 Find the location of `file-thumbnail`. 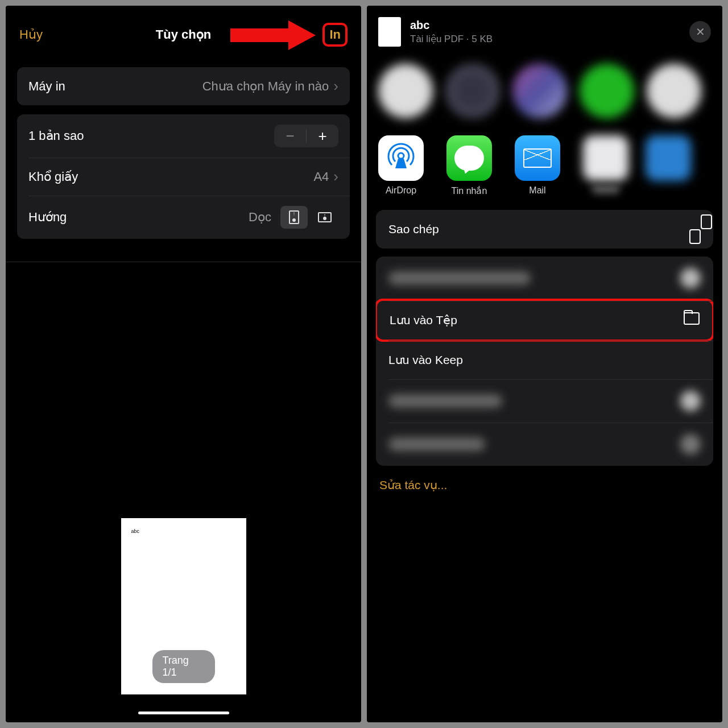

file-thumbnail is located at coordinates (390, 32).